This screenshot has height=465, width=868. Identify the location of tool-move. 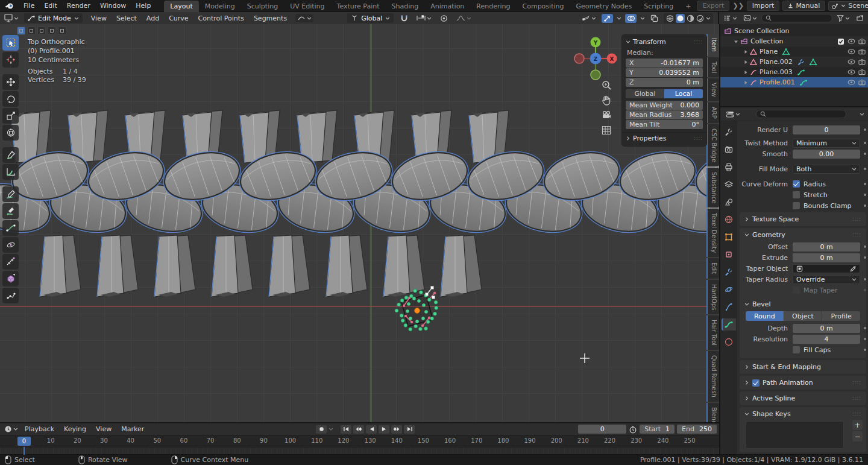
(11, 82).